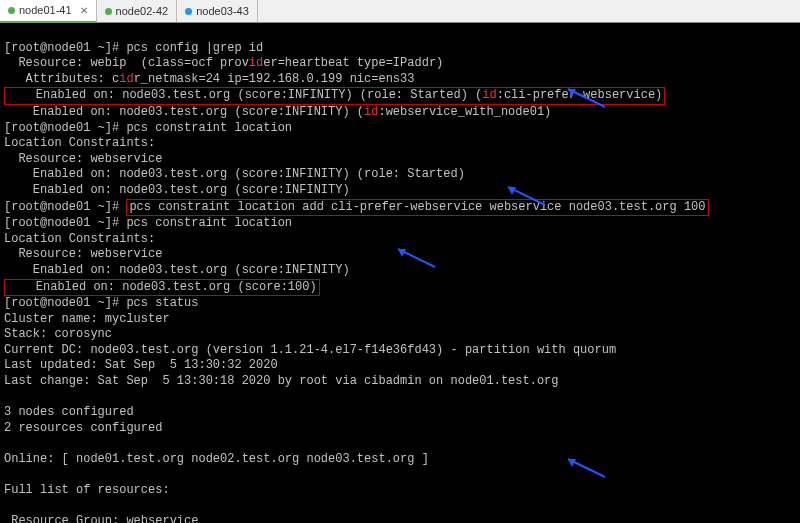  What do you see at coordinates (162, 287) in the screenshot?
I see `output-line: Enabled on: node03.test.org (score:100)` at bounding box center [162, 287].